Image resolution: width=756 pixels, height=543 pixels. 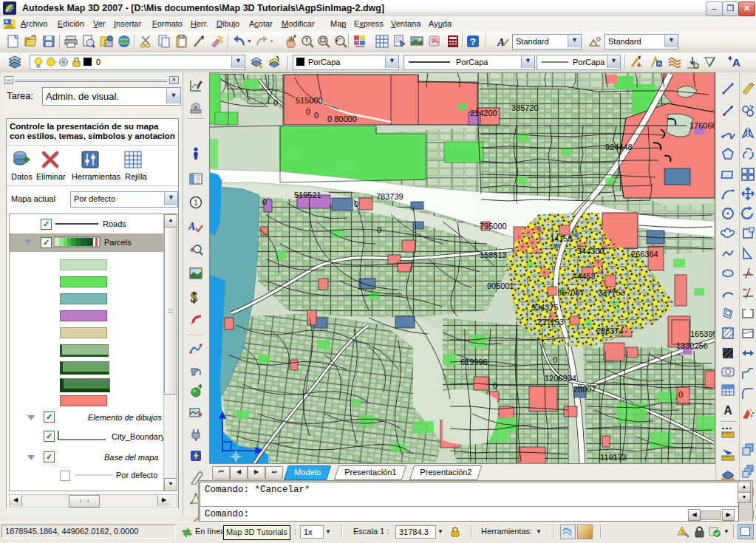 What do you see at coordinates (525, 108) in the screenshot?
I see `svg-text: 385720` at bounding box center [525, 108].